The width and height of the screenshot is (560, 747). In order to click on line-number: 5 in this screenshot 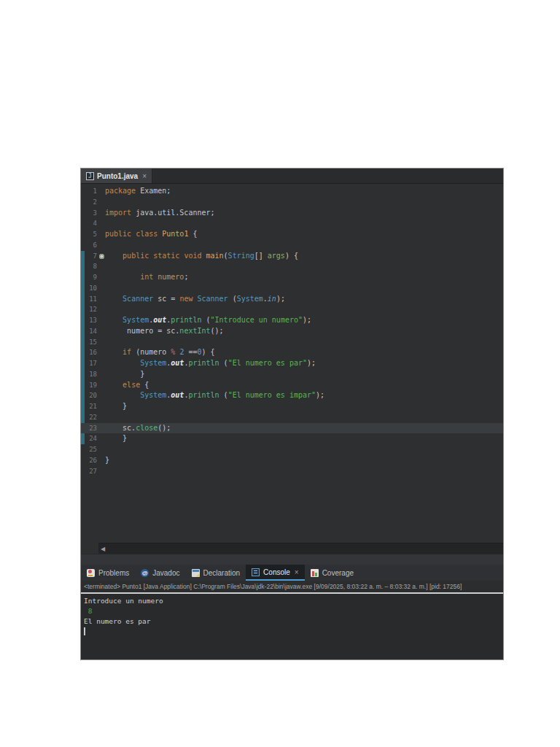, I will do `click(90, 235)`.